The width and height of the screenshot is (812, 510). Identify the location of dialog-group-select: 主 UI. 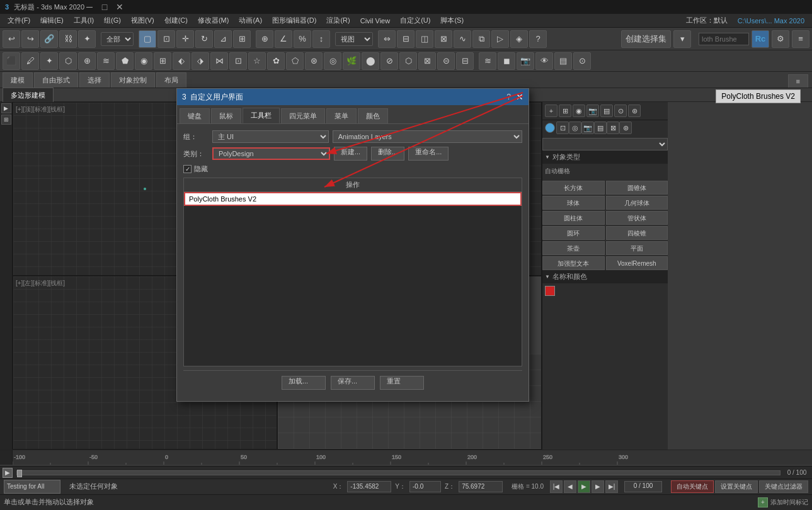
(271, 137).